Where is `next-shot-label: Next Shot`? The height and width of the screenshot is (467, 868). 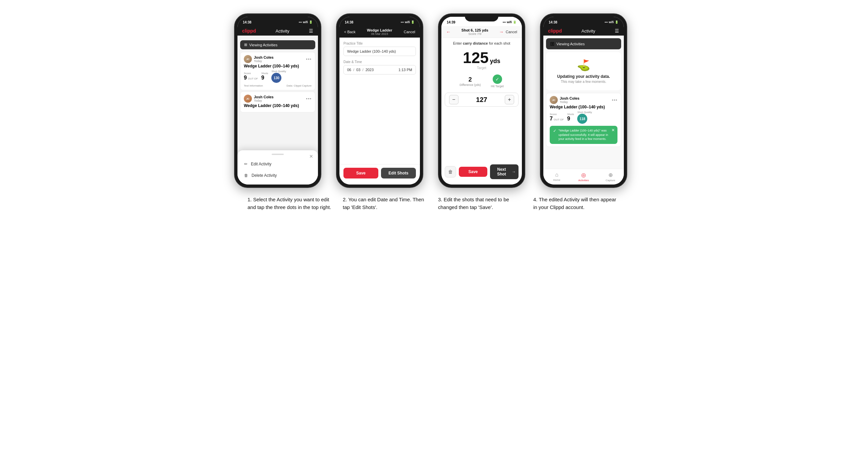 next-shot-label: Next Shot is located at coordinates (501, 172).